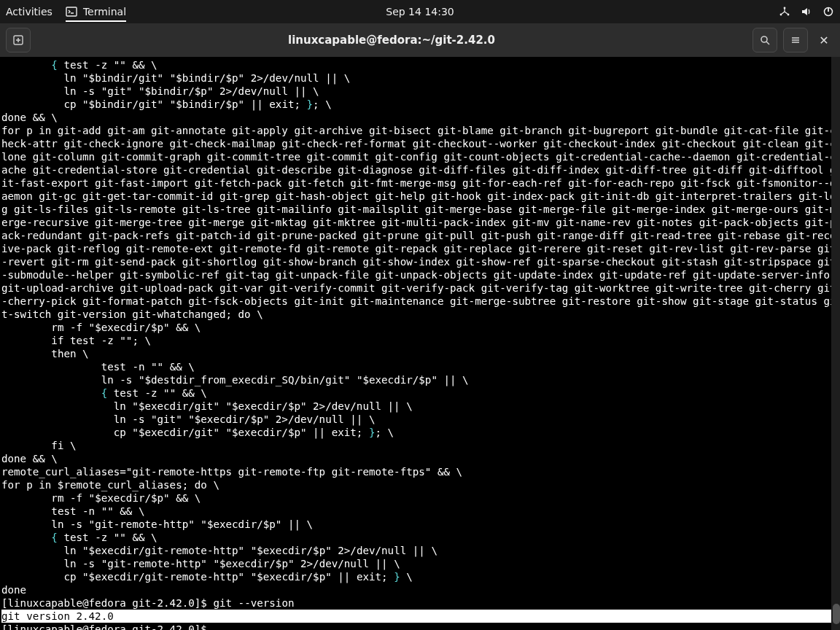 This screenshot has height=630, width=840. What do you see at coordinates (796, 40) in the screenshot?
I see `menu-button` at bounding box center [796, 40].